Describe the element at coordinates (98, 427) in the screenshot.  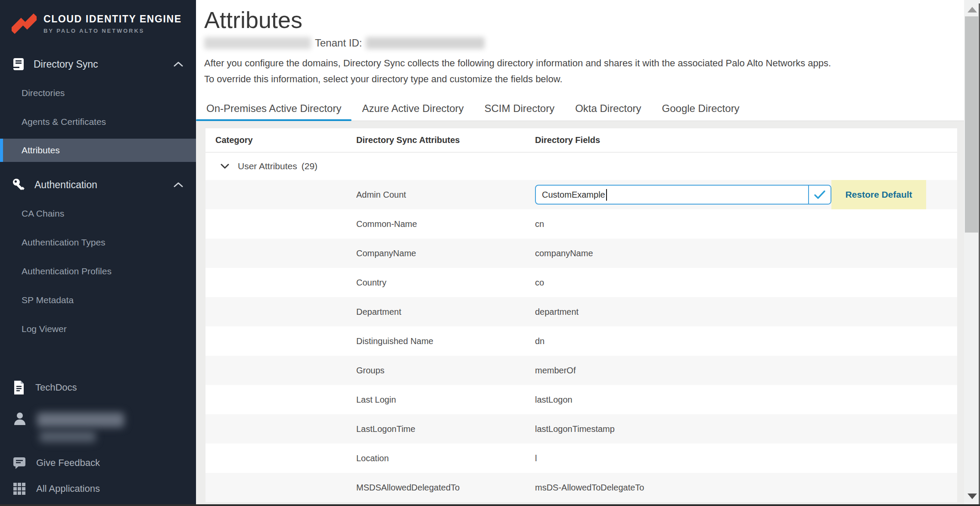
I see `user-account` at that location.